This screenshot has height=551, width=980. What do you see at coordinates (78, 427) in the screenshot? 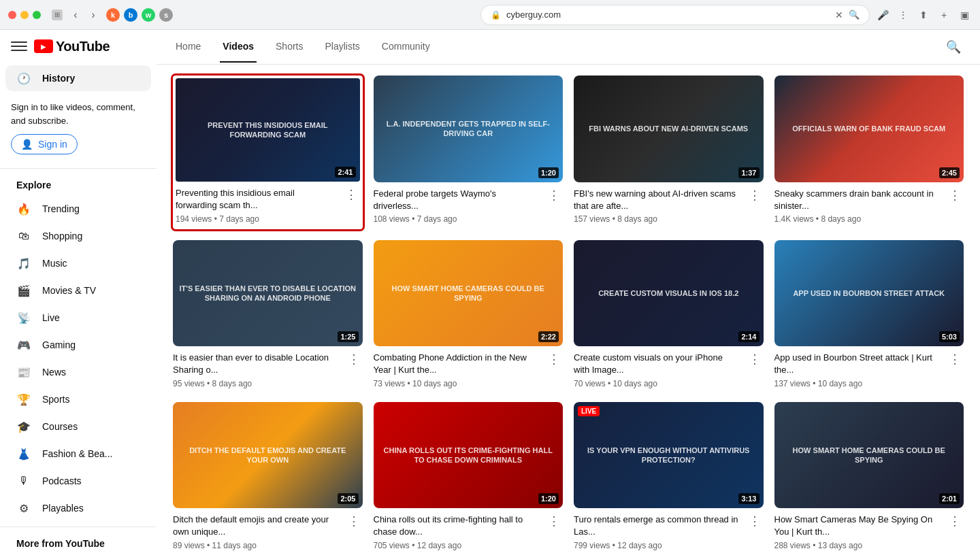
I see `sidebar-item-courses: 🎓 Courses` at bounding box center [78, 427].